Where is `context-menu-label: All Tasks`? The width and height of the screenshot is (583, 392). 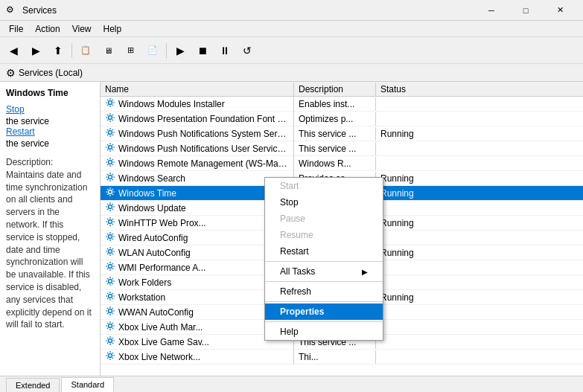
context-menu-label: All Tasks is located at coordinates (298, 271).